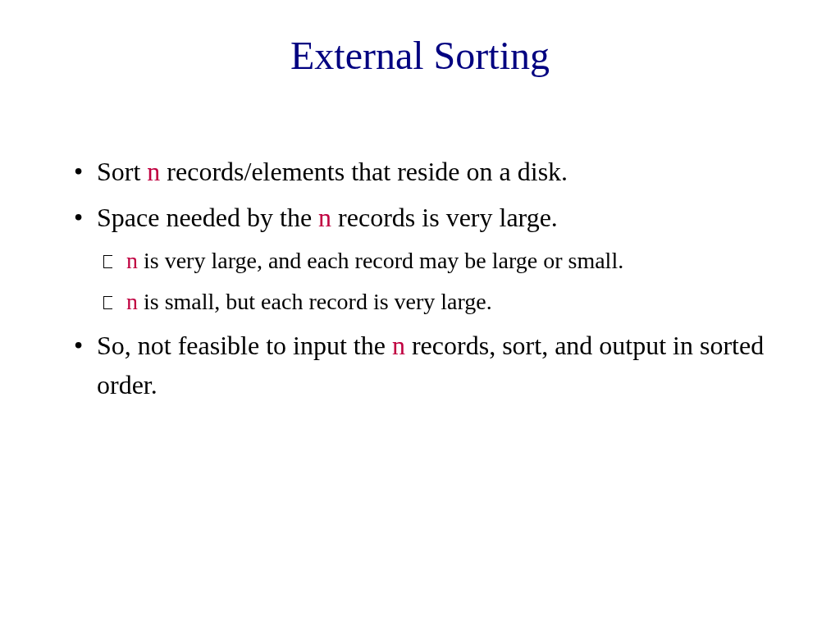  Describe the element at coordinates (315, 302) in the screenshot. I see `bullet-text: is small, but each record is very large.` at that location.